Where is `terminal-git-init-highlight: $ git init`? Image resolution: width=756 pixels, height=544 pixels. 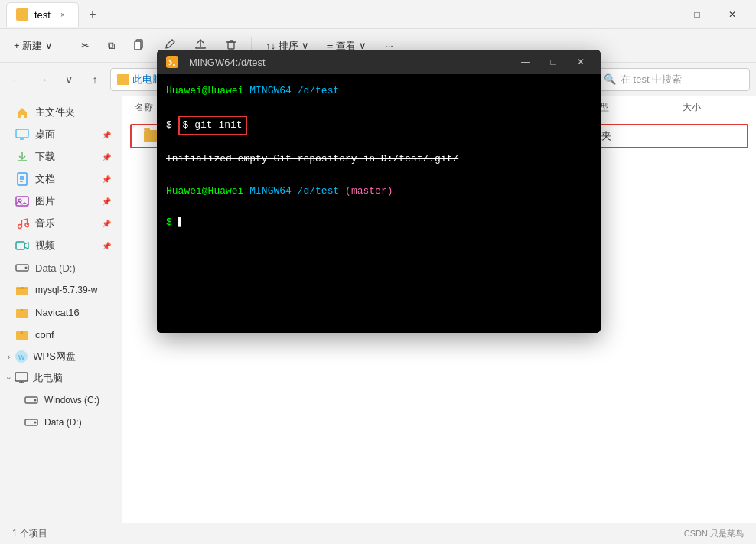 terminal-git-init-highlight: $ git init is located at coordinates (213, 125).